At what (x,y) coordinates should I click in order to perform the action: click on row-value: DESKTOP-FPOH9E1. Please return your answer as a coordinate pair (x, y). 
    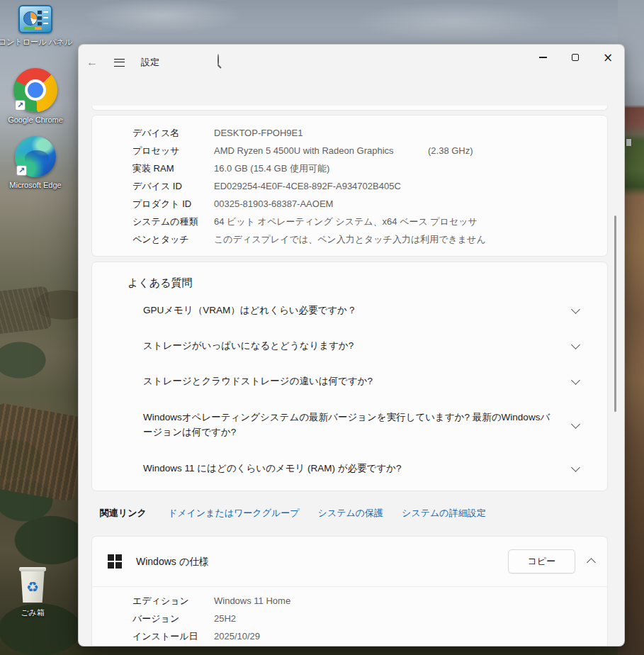
    Looking at the image, I should click on (258, 133).